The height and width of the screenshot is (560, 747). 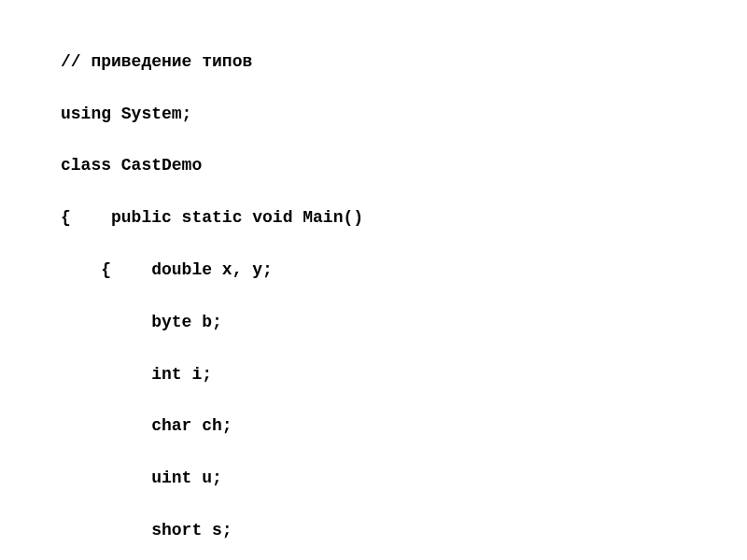 What do you see at coordinates (385, 531) in the screenshot?
I see `code-line: short s;` at bounding box center [385, 531].